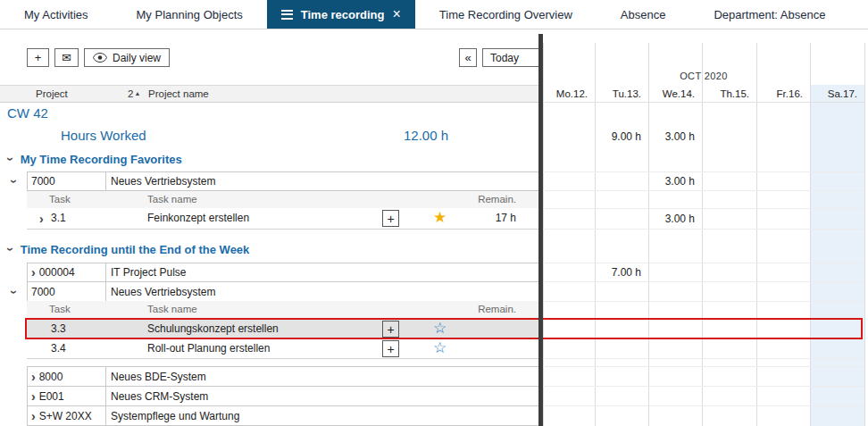  Describe the element at coordinates (52, 377) in the screenshot. I see `project-code: 8000` at that location.